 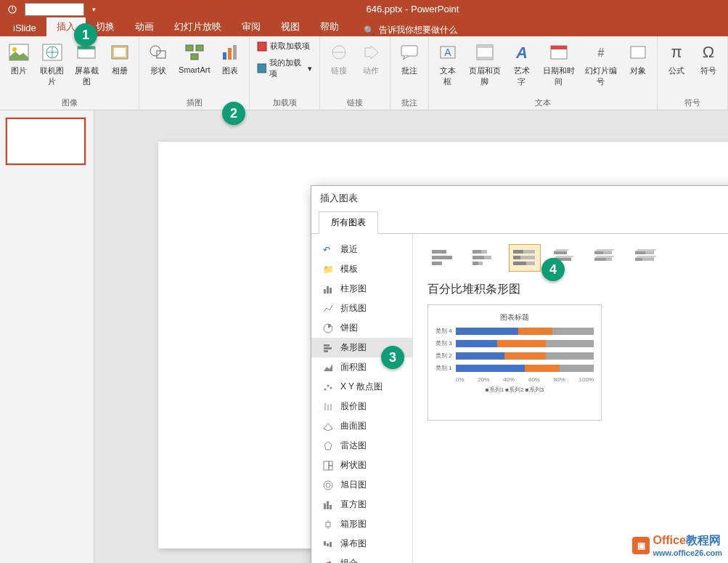 I want to click on subtype-stacked-bar, so click(x=484, y=258).